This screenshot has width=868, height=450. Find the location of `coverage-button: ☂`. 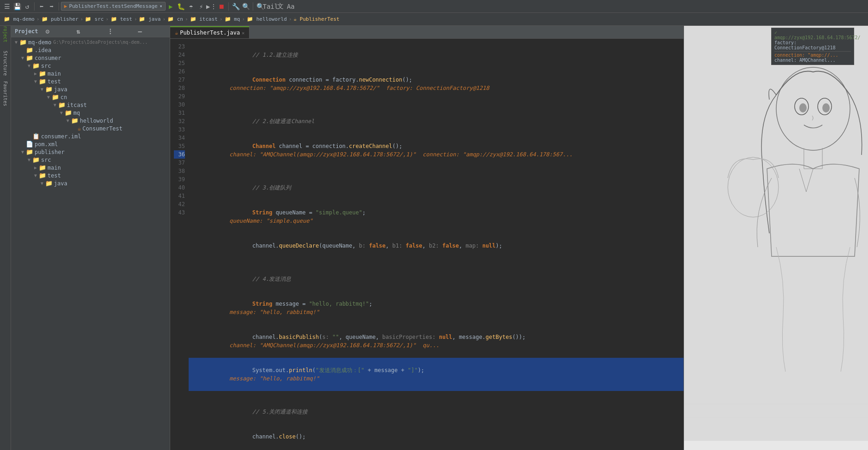

coverage-button: ☂ is located at coordinates (191, 6).